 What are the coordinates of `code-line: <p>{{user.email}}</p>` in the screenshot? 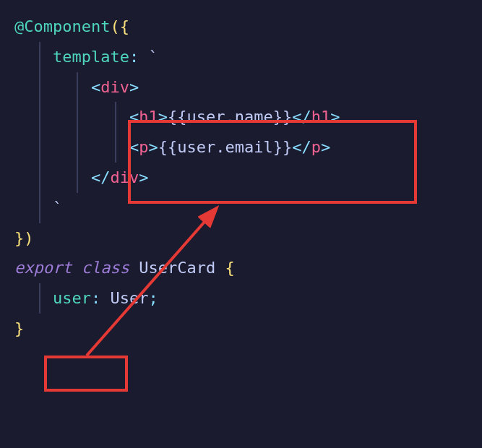 It's located at (241, 147).